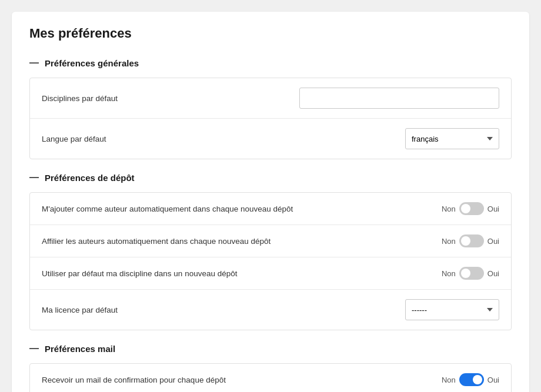  What do you see at coordinates (470, 380) in the screenshot?
I see `mail-confirmation-control: Non Oui` at bounding box center [470, 380].